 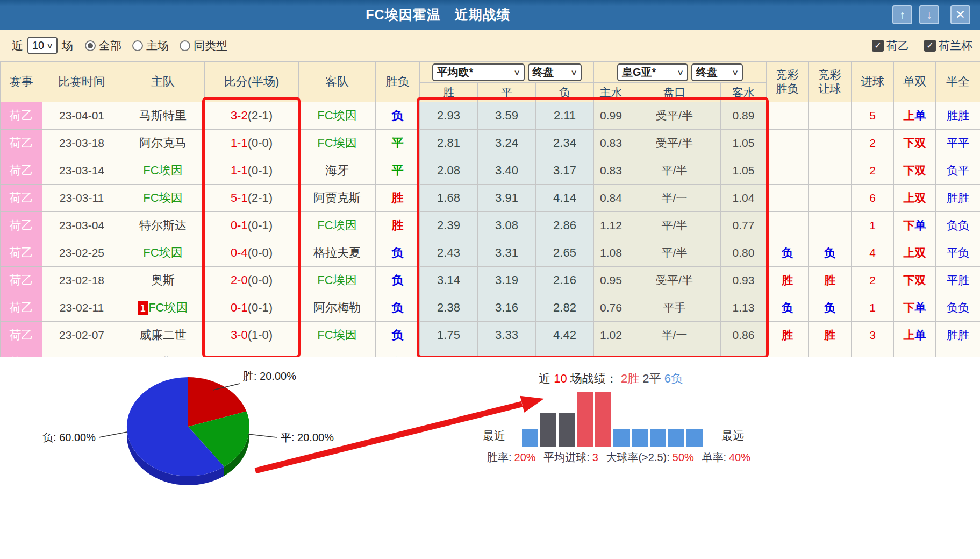 What do you see at coordinates (490, 198) in the screenshot?
I see `table-row: 荷乙23-03-11FC埃因5-1(2-1)阿贾克斯胜1.683.914.140…` at bounding box center [490, 198].